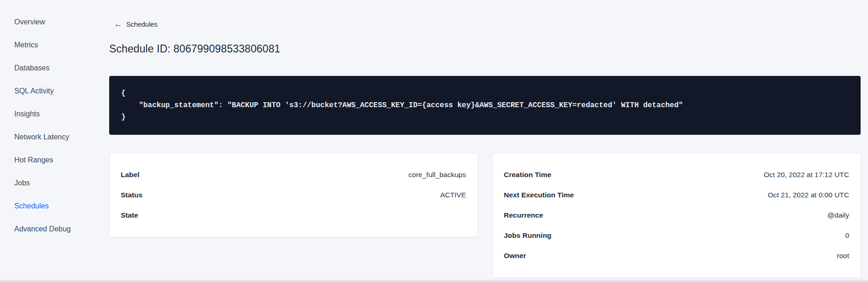  Describe the element at coordinates (843, 256) in the screenshot. I see `detail-value: root` at that location.